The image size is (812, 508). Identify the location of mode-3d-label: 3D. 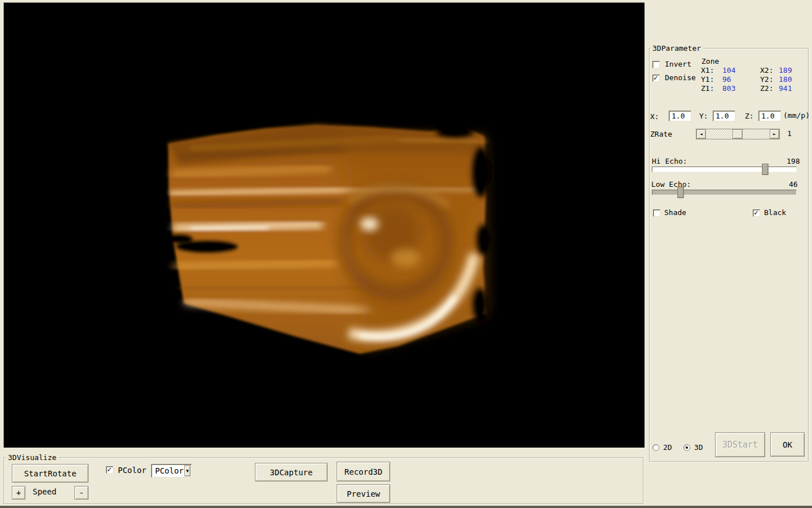
(699, 448).